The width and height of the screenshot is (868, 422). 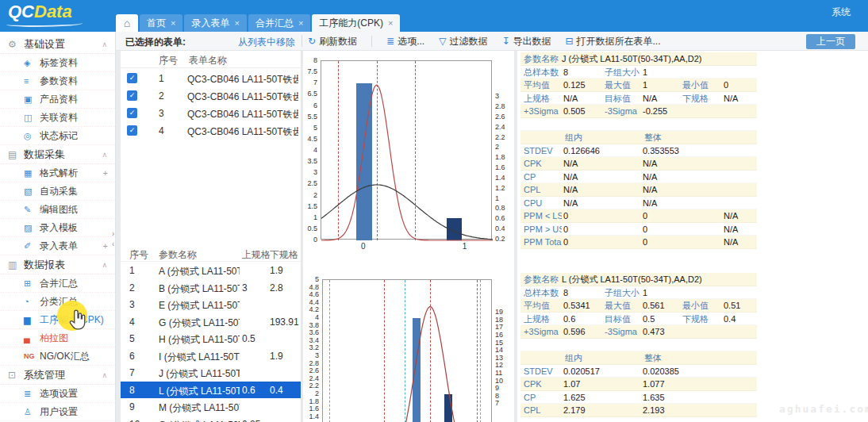 I want to click on sidebar-item-pareto-chart: ▄柏拉图, so click(x=57, y=338).